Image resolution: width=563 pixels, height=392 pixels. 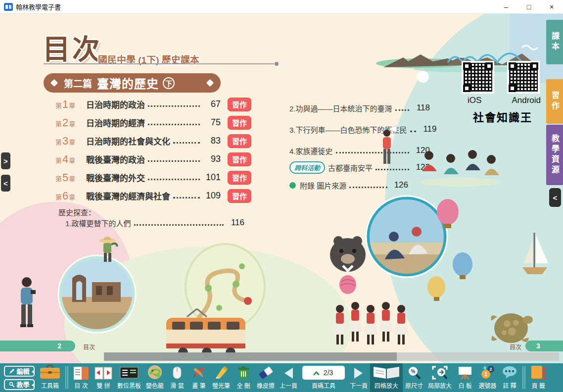 I want to click on number-picker-button: 321 選號器, so click(x=487, y=378).